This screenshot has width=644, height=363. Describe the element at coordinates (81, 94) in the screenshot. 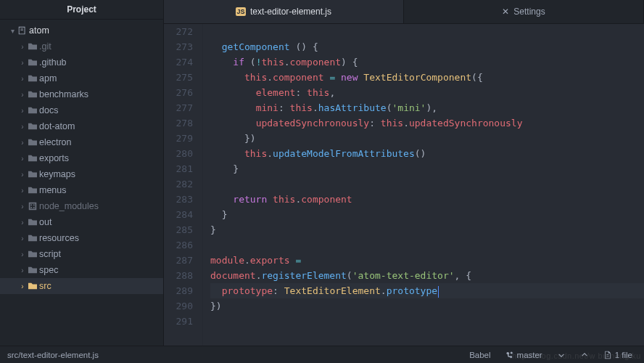

I see `tree-item-benchmarks: ›benchmarks` at that location.